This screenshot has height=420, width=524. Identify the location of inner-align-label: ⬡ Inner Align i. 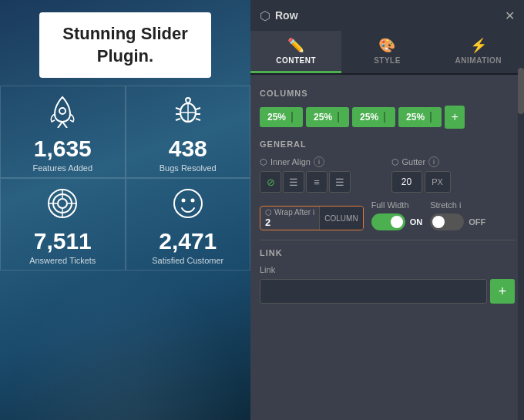
(322, 162).